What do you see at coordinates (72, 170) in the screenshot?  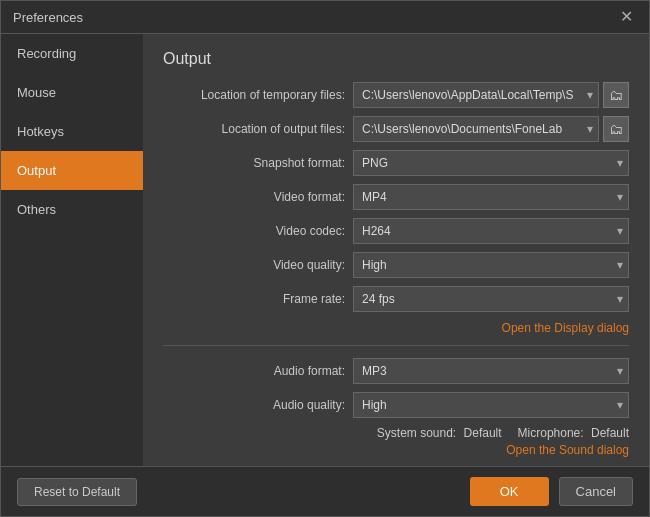 I see `sidebar-item-output: Output` at bounding box center [72, 170].